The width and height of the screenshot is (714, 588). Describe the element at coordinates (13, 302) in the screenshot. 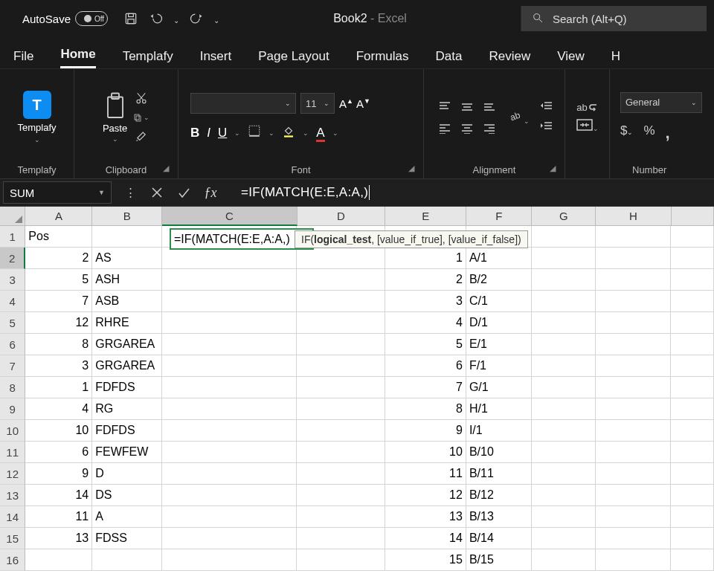

I see `row-header: 4` at that location.